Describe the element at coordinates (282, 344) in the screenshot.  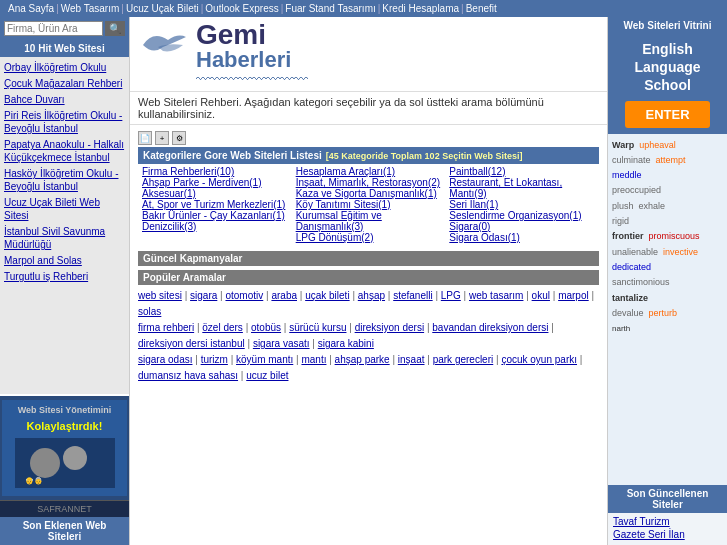
I see `pop-link-19: sigara vasatı` at that location.